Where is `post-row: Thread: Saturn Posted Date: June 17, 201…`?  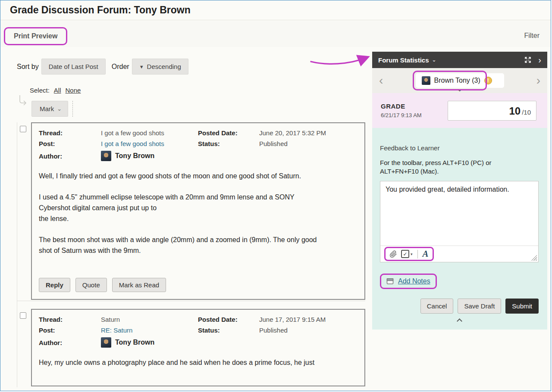 post-row: Thread: Saturn Posted Date: June 17, 201… is located at coordinates (191, 348).